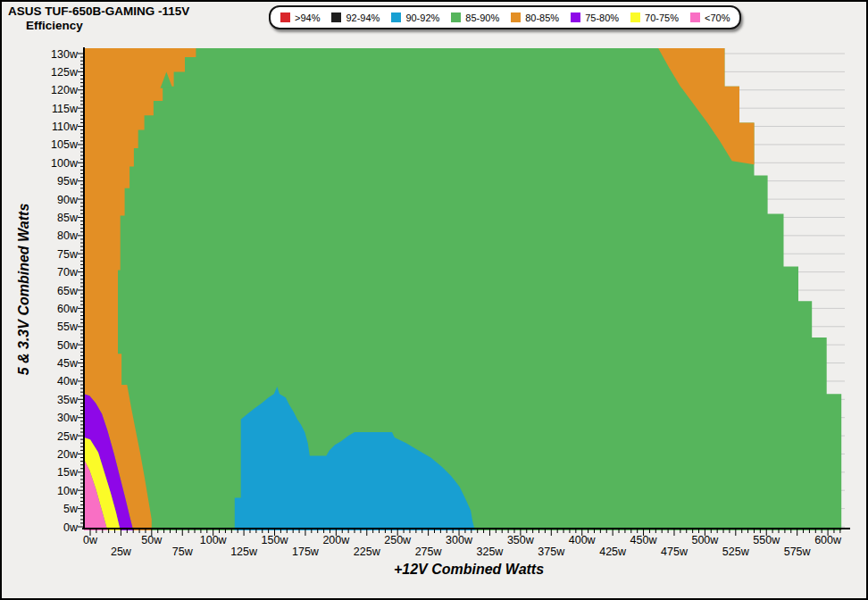 The width and height of the screenshot is (868, 600). What do you see at coordinates (829, 540) in the screenshot?
I see `x-tick-label: 600w` at bounding box center [829, 540].